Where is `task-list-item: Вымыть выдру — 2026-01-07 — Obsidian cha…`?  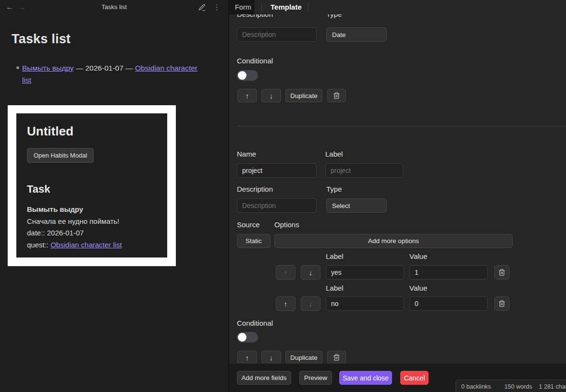
task-list-item: Вымыть выдру — 2026-01-07 — Obsidian cha… is located at coordinates (112, 74).